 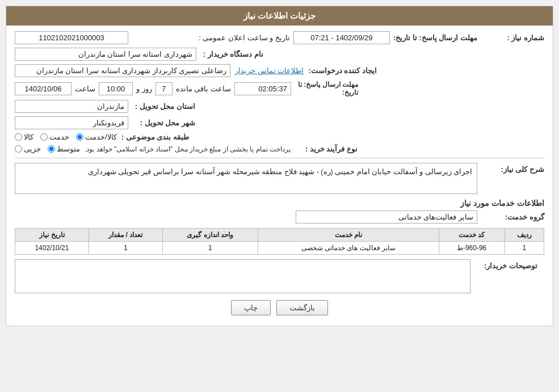 What do you see at coordinates (52, 248) in the screenshot?
I see `cell-tarikh: 1402/10/21` at bounding box center [52, 248].